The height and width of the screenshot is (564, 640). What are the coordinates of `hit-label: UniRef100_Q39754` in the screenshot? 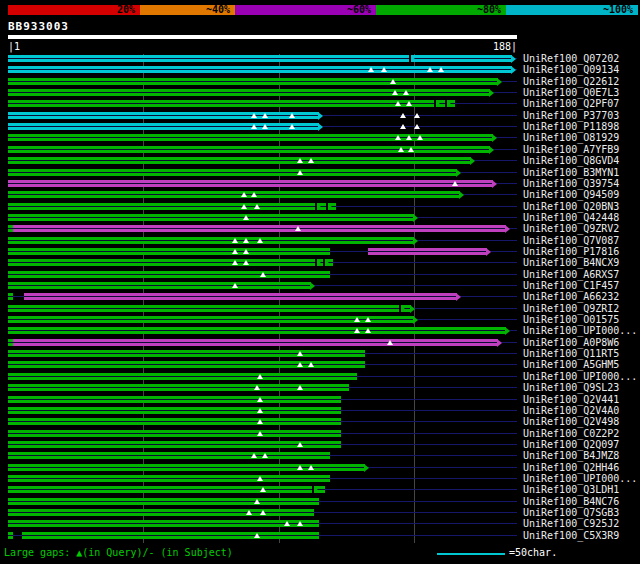 It's located at (571, 184).